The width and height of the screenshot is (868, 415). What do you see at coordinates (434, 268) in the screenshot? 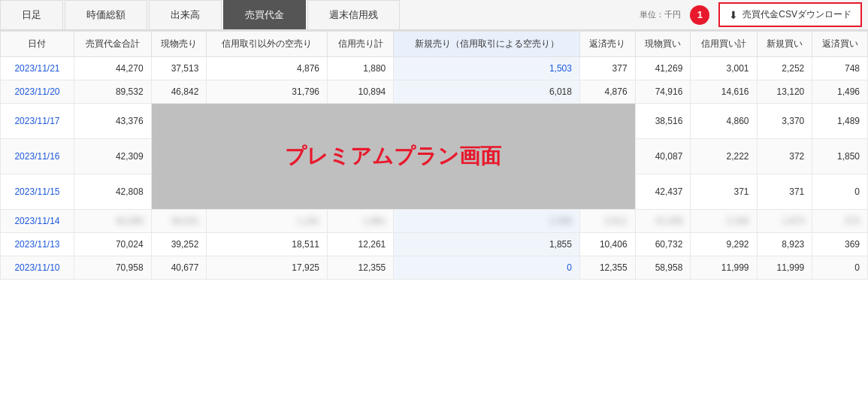
I see `table-row: 2023/11/1070,95840,67717,92512,355012,35…` at bounding box center [434, 268].